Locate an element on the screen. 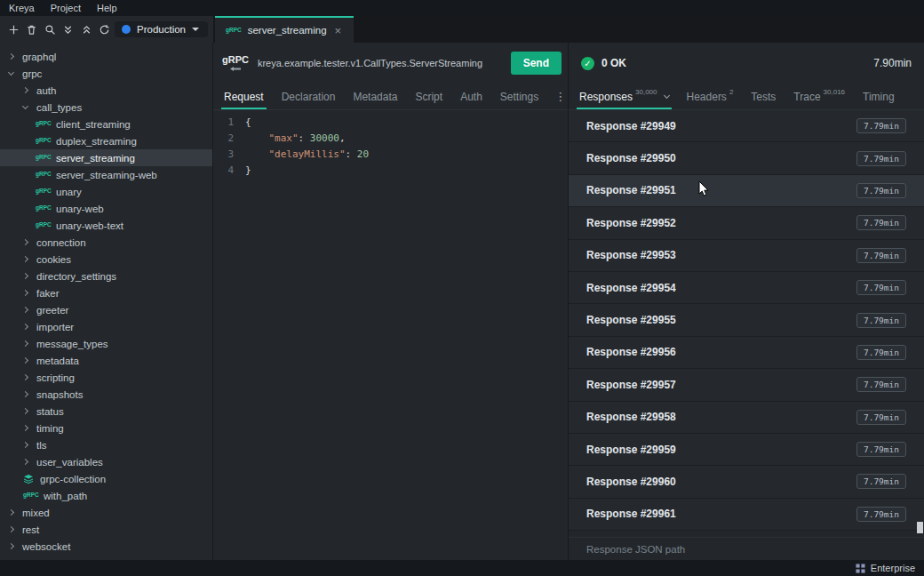 The image size is (924, 576). response-row: Response #299497.79min is located at coordinates (746, 126).